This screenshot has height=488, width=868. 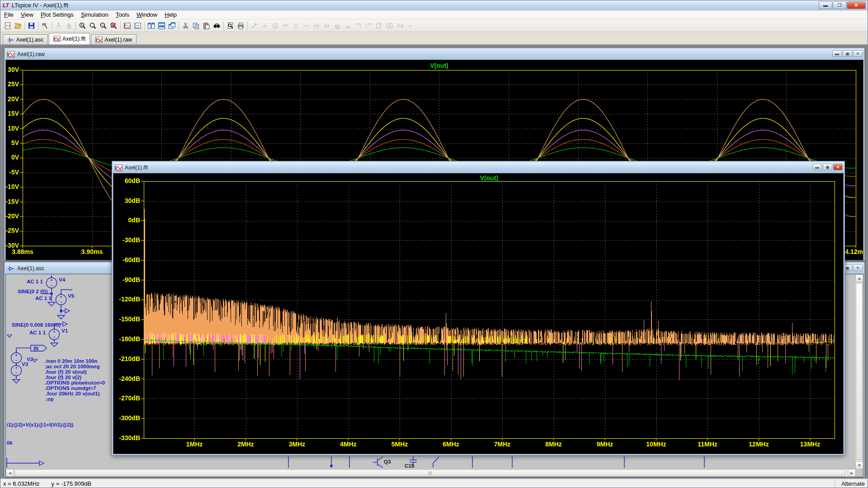 What do you see at coordinates (171, 14) in the screenshot?
I see `menu-help: Help` at bounding box center [171, 14].